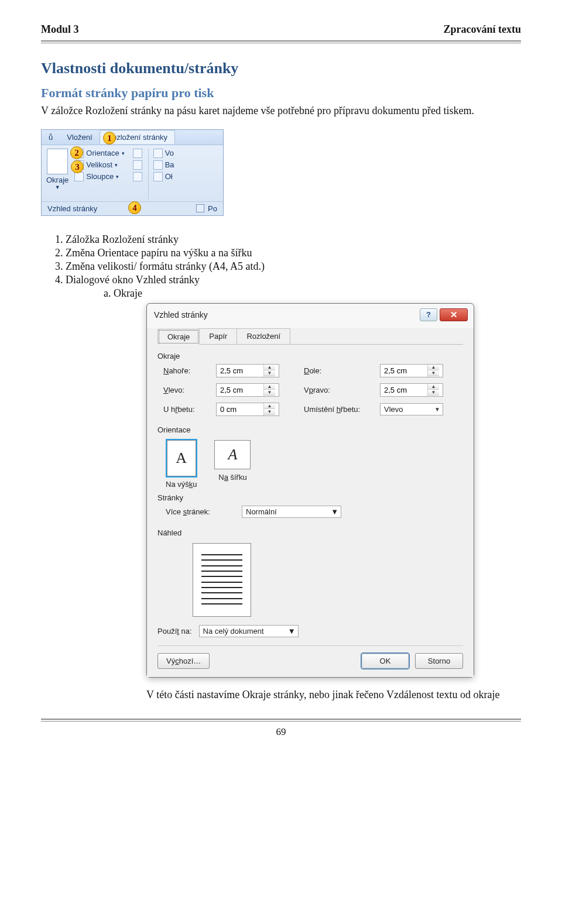  I want to click on label-right: Vpravo:, so click(342, 390).